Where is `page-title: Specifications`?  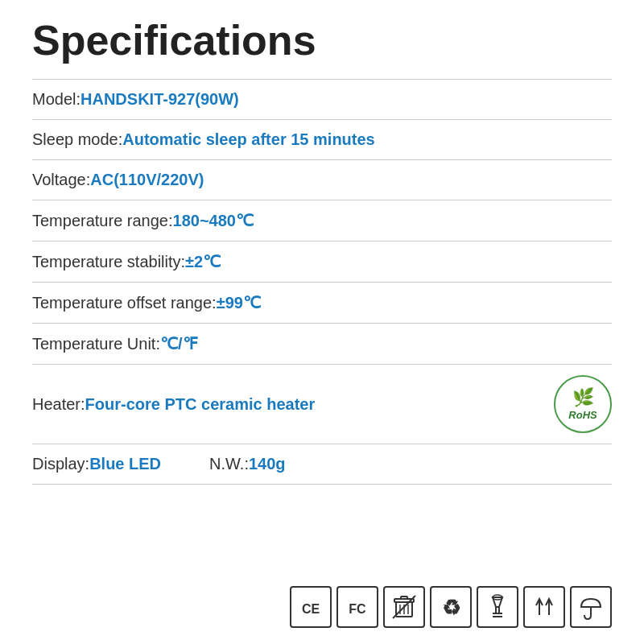 page-title: Specifications is located at coordinates (322, 43).